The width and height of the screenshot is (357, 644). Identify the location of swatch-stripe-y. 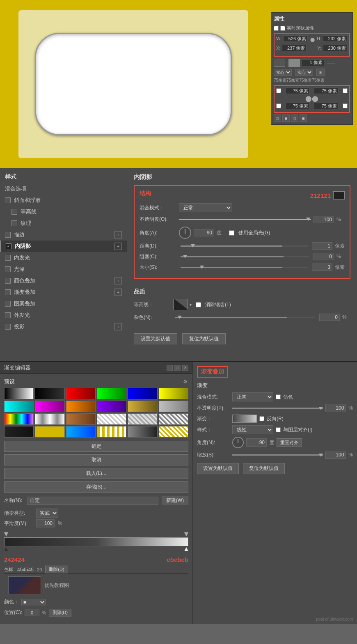
(112, 432).